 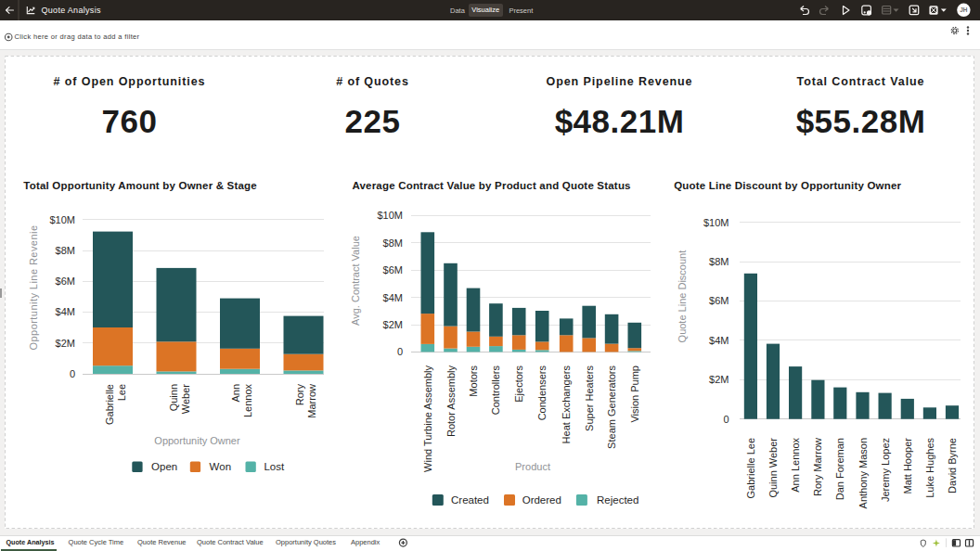 I want to click on svg-text: Ann, so click(x=236, y=393).